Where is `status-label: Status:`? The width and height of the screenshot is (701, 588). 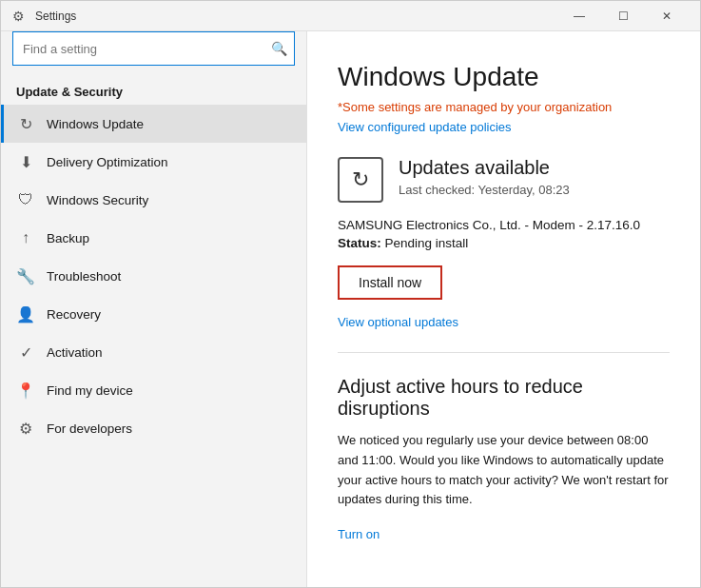
status-label: Status: is located at coordinates (360, 244).